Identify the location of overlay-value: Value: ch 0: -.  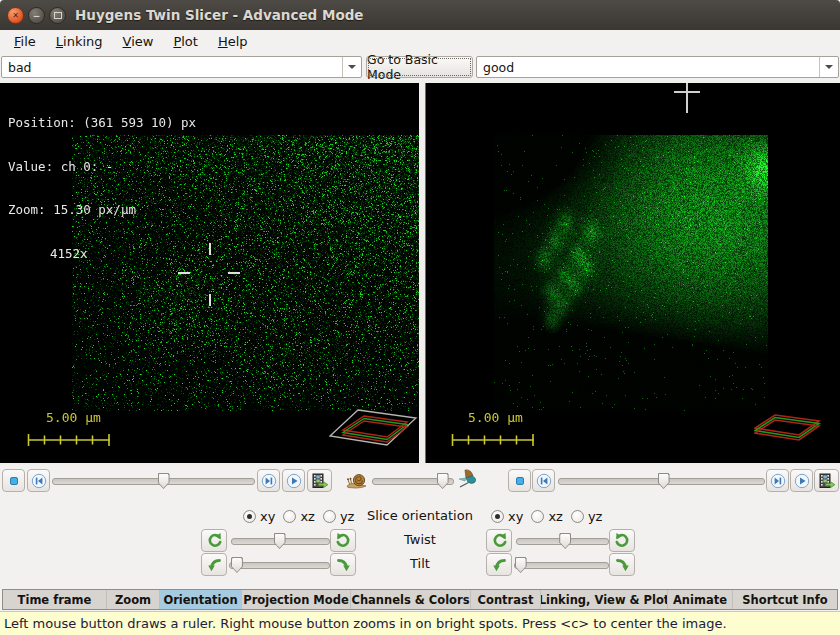
(102, 168).